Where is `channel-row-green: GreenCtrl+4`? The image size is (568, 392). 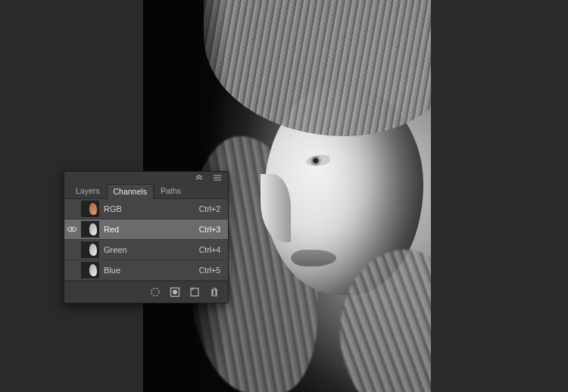
channel-row-green: GreenCtrl+4 is located at coordinates (146, 250).